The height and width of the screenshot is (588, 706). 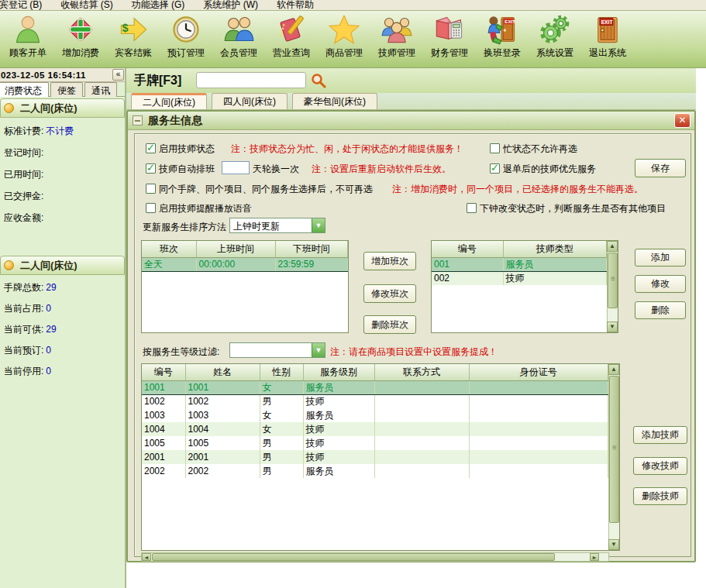 What do you see at coordinates (519, 278) in the screenshot?
I see `type-row: 002技师` at bounding box center [519, 278].